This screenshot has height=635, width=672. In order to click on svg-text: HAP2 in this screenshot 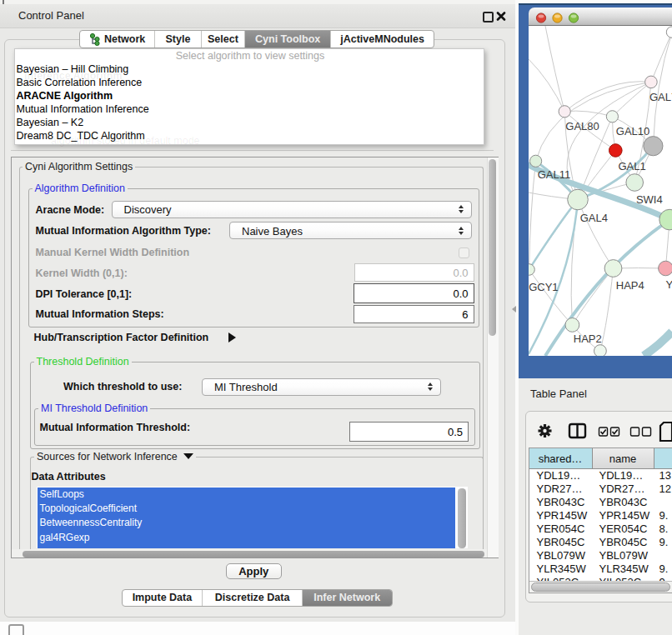, I will do `click(588, 338)`.